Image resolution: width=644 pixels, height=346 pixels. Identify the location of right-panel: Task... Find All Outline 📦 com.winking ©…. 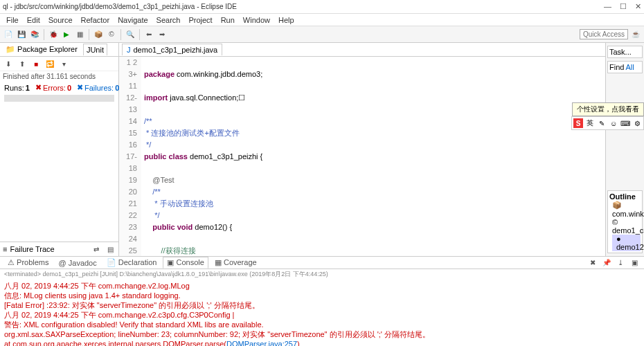
(625, 149).